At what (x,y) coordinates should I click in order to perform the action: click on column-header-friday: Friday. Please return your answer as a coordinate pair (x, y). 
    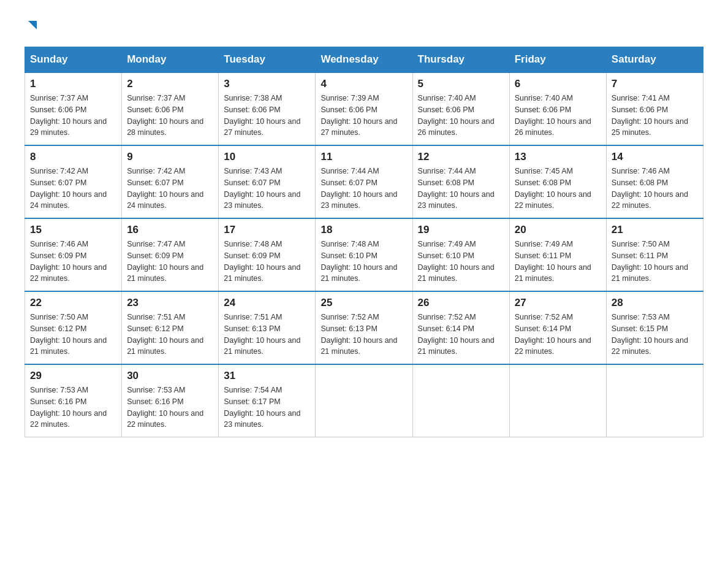
    Looking at the image, I should click on (558, 60).